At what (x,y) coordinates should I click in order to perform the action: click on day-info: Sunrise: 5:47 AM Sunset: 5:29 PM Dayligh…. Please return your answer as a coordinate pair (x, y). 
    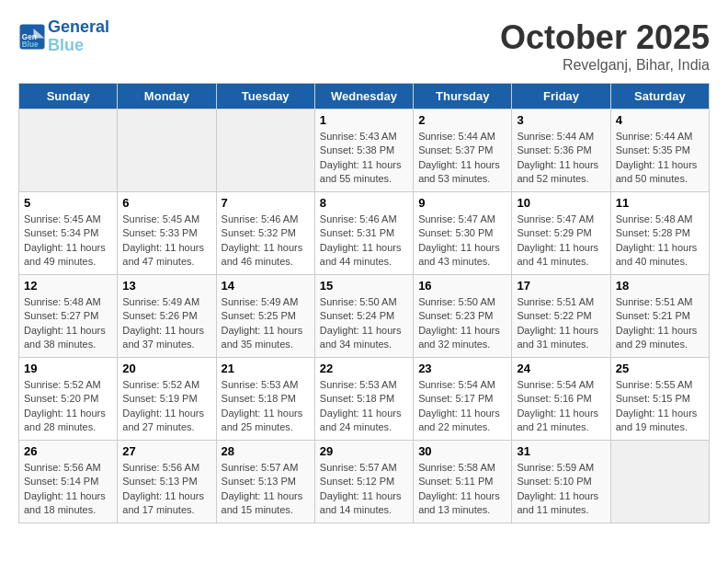
    Looking at the image, I should click on (561, 241).